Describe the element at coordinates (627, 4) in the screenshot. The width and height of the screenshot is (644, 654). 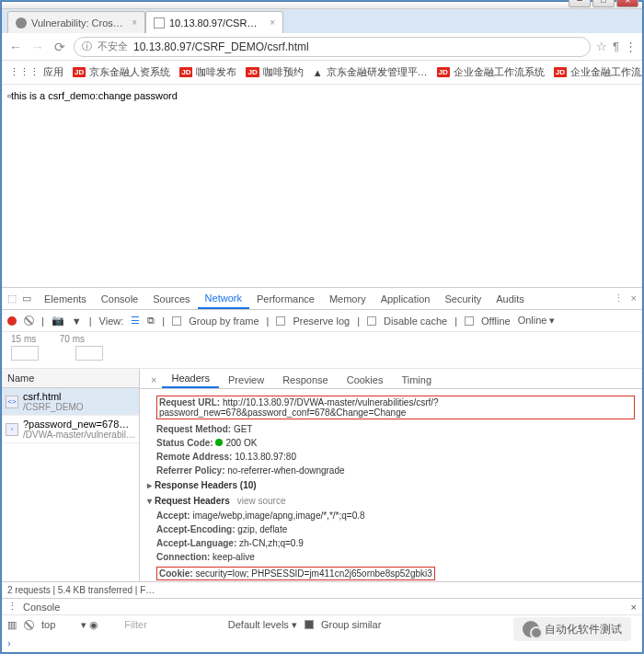
I see `close-button: ✕` at that location.